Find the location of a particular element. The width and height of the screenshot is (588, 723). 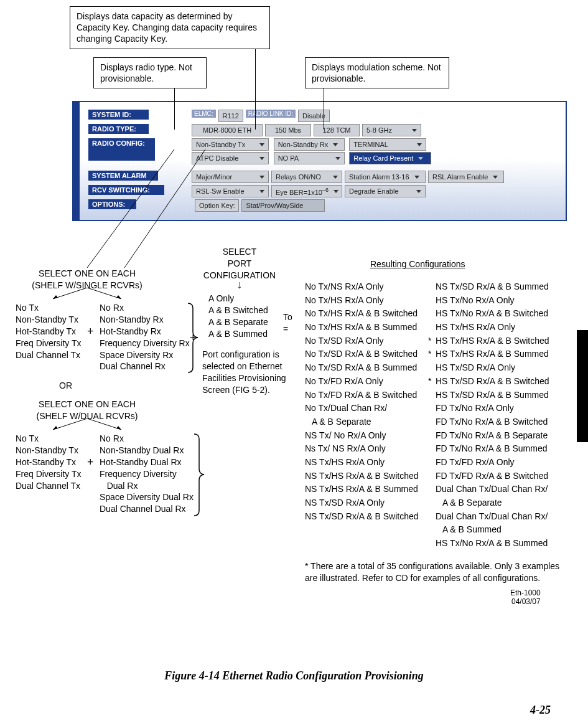

field-tcm: 128 TCM is located at coordinates (337, 130).